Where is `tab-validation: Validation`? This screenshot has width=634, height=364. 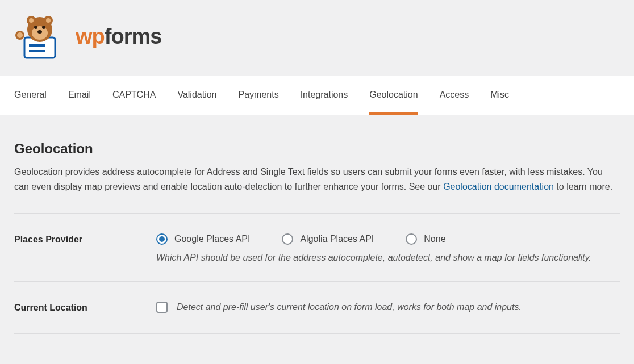
tab-validation: Validation is located at coordinates (197, 95).